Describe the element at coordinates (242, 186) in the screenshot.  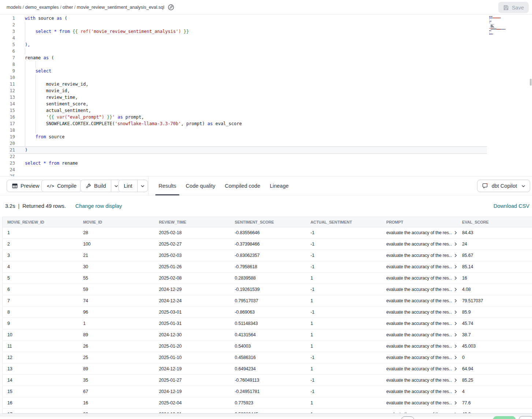
I see `tab-compiled-code: Compiled code` at that location.